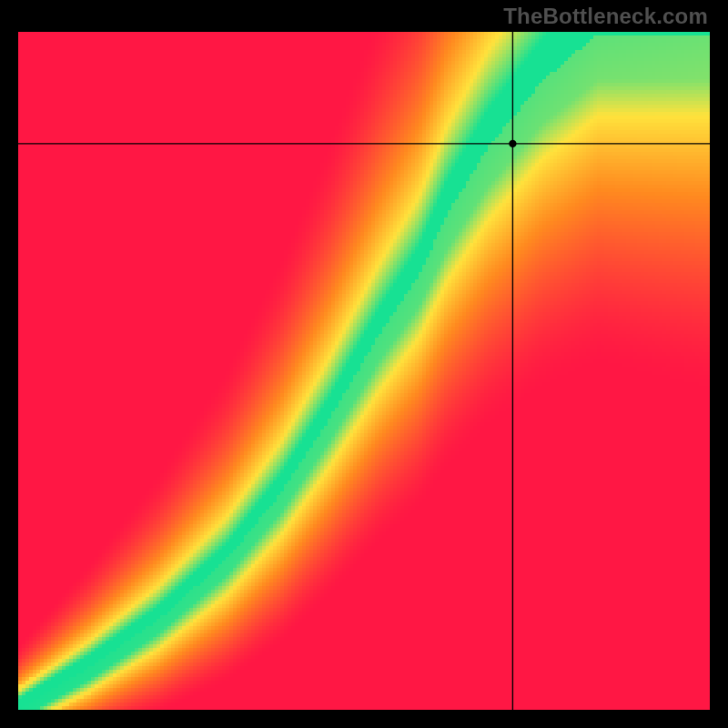 The width and height of the screenshot is (728, 728). What do you see at coordinates (606, 16) in the screenshot?
I see `watermark-text: TheBottleneck.com` at bounding box center [606, 16].